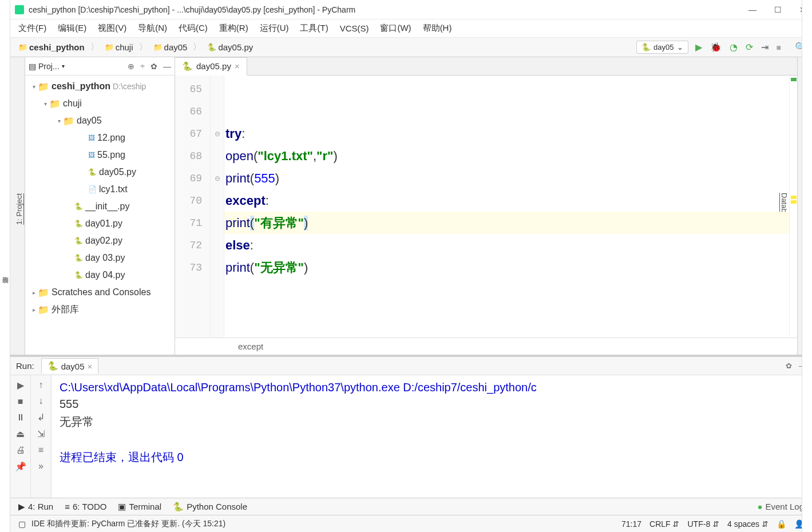  What do you see at coordinates (100, 241) in the screenshot?
I see `tree-item: 🐍day02.py` at bounding box center [100, 241].